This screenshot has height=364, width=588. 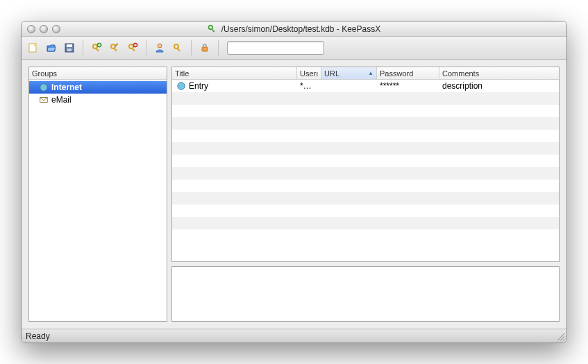 What do you see at coordinates (160, 48) in the screenshot?
I see `copy-username-button` at bounding box center [160, 48].